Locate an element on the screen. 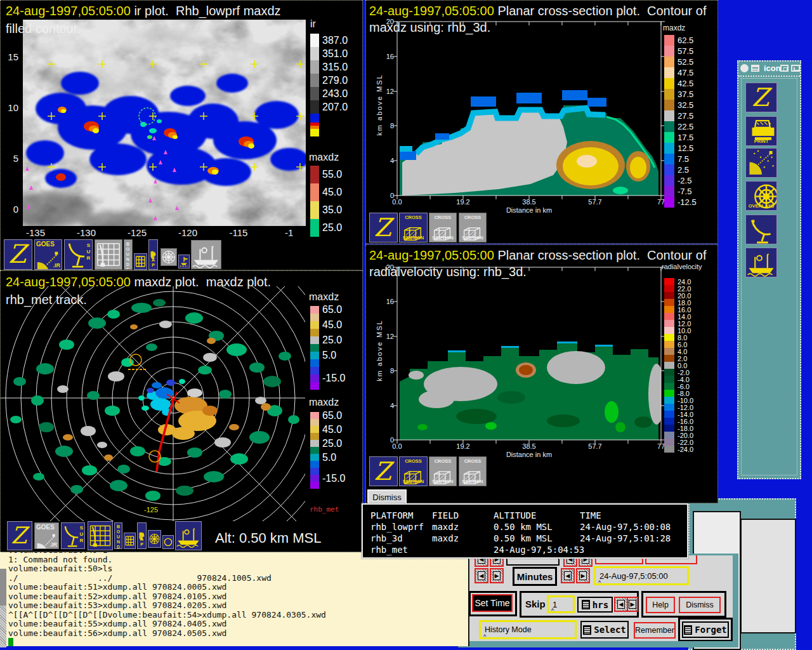  titlebar-restore-button is located at coordinates (784, 69).